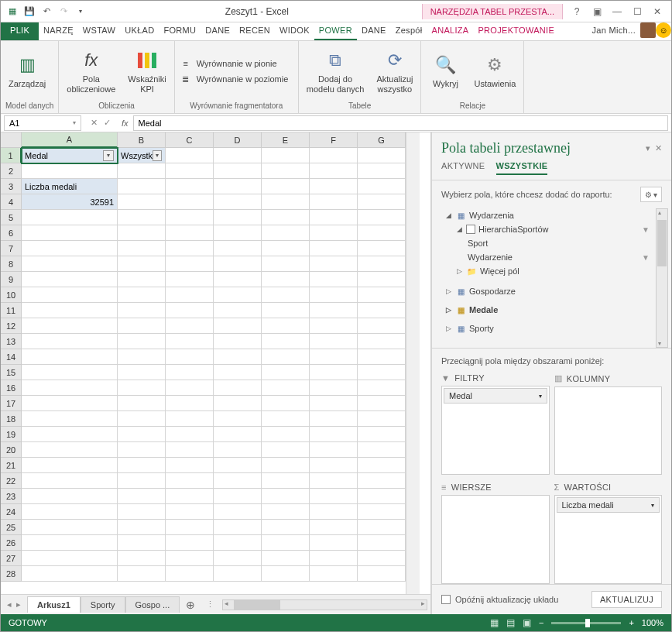 This screenshot has height=632, width=672. I want to click on cell-f13, so click(334, 342).